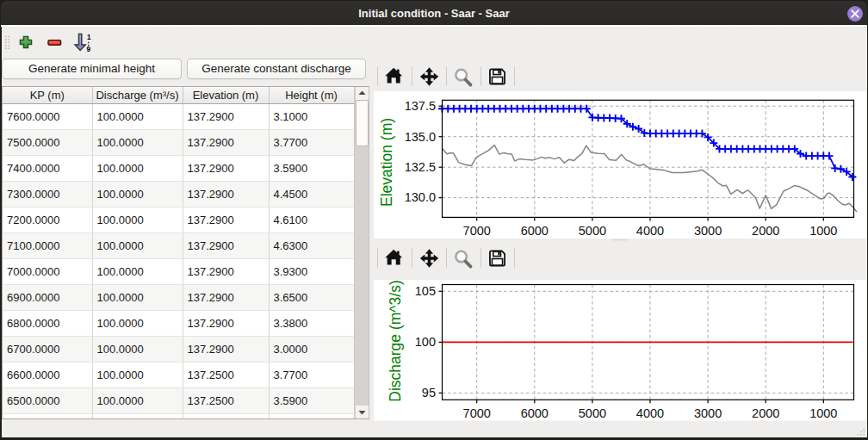 The image size is (868, 440). What do you see at coordinates (395, 341) in the screenshot?
I see `svg-text: Discharge (m^3/s)` at bounding box center [395, 341].